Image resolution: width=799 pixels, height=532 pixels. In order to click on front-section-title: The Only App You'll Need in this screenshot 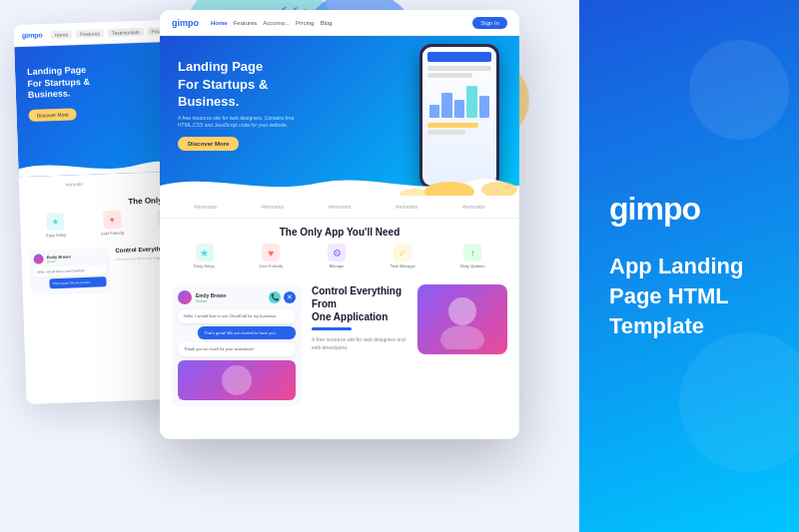, I will do `click(340, 232)`.